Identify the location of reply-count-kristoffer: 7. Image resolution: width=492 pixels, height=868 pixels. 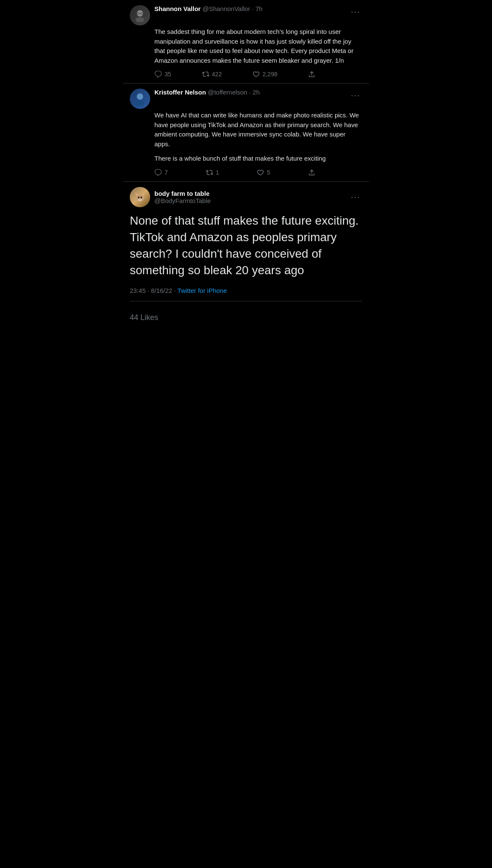
(166, 172).